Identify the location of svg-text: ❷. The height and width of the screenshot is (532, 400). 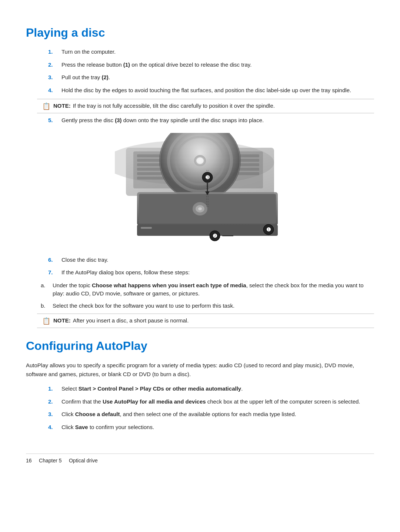
(215, 236).